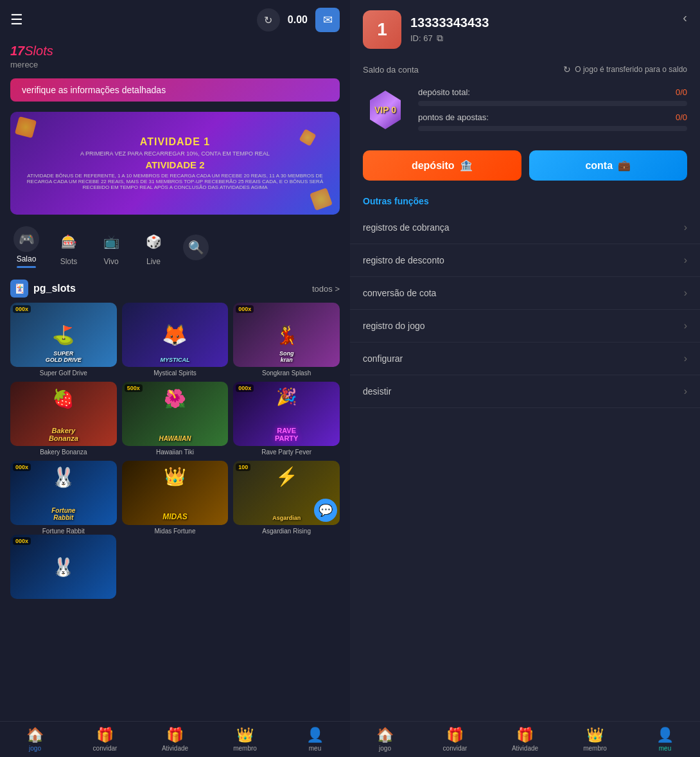 This screenshot has width=700, height=757. Describe the element at coordinates (69, 262) in the screenshot. I see `tab-slots-label: Slots` at that location.